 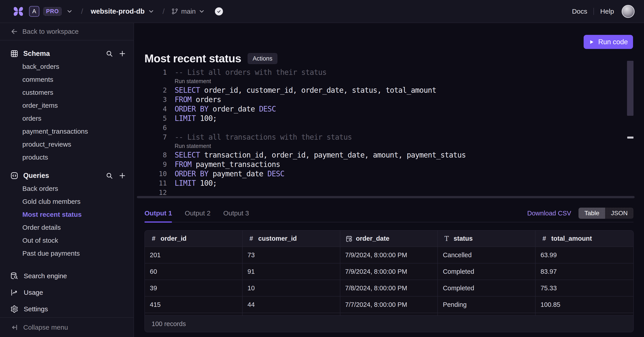 What do you see at coordinates (110, 176) in the screenshot?
I see `queries-search-button` at bounding box center [110, 176].